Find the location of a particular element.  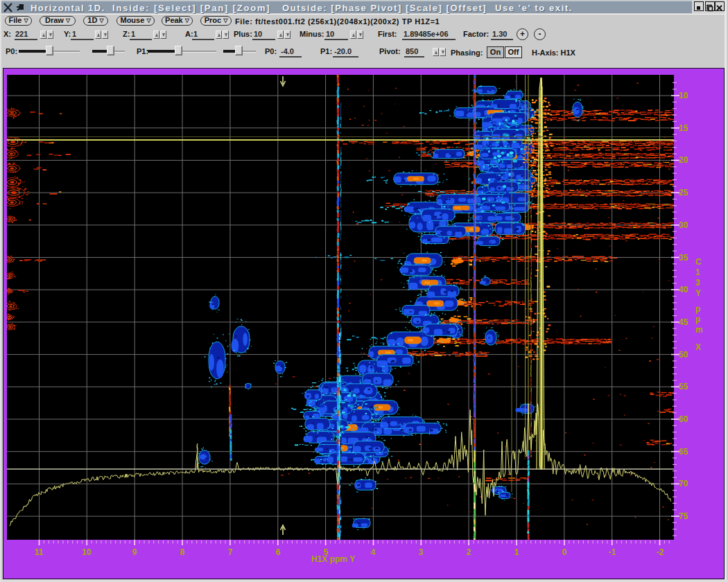

svg-text: C is located at coordinates (699, 262).